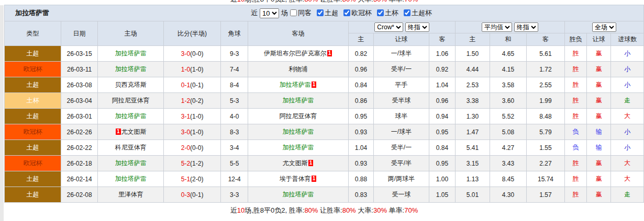 The width and height of the screenshot is (644, 221). I want to click on away-team-link: 利物浦, so click(298, 69).